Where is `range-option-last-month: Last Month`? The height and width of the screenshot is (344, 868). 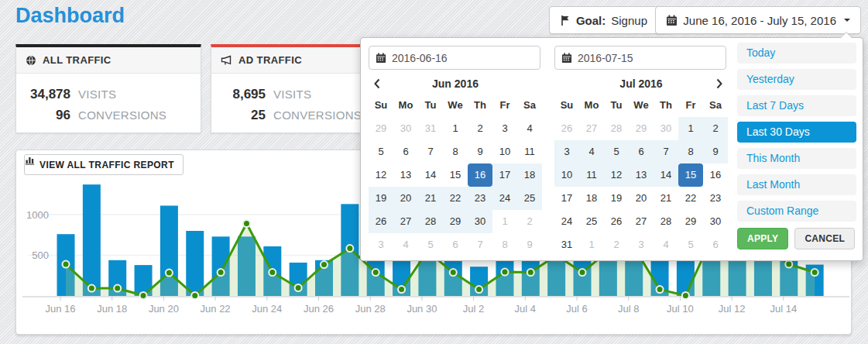
range-option-last-month: Last Month is located at coordinates (797, 184).